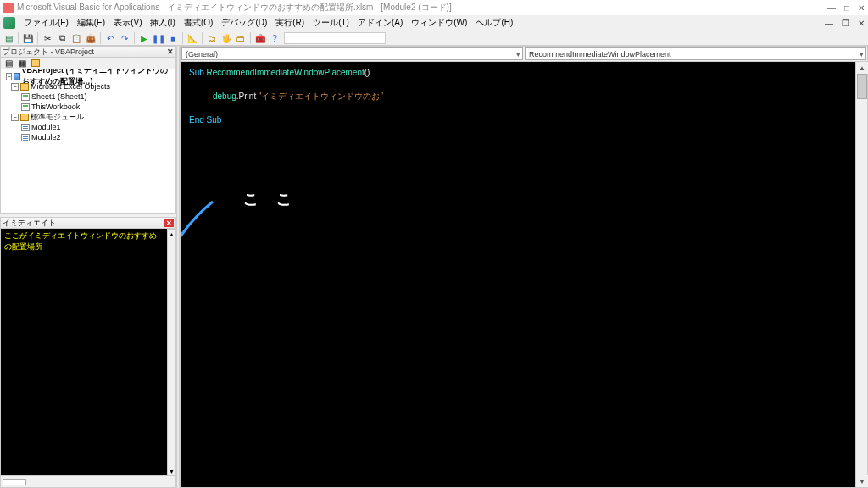 The image size is (868, 488). What do you see at coordinates (144, 38) in the screenshot?
I see `run-icon: ▶` at bounding box center [144, 38].